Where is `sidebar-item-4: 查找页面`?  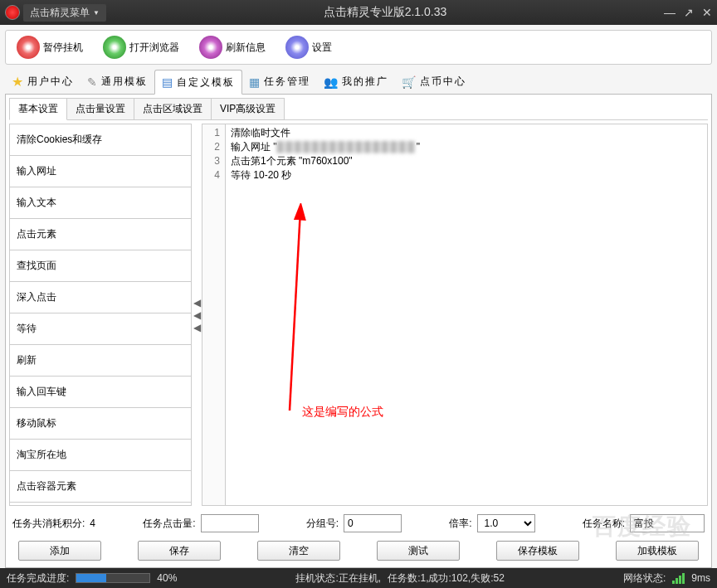
sidebar-item-4: 查找页面 is located at coordinates (100, 266).